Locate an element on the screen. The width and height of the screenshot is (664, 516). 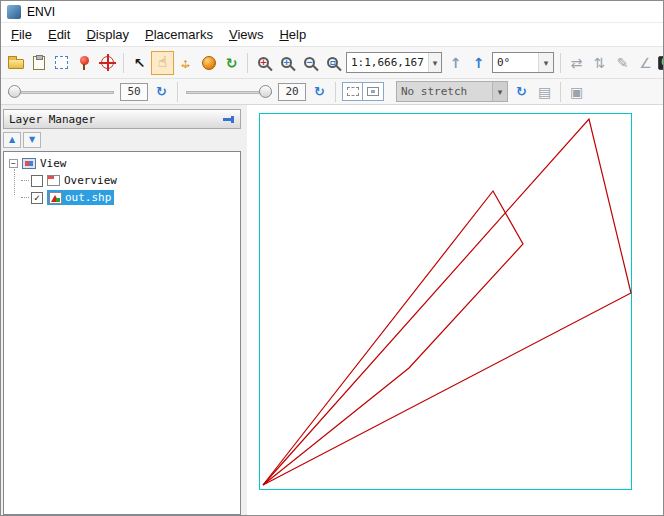
angle-icon: ∠ is located at coordinates (646, 63).